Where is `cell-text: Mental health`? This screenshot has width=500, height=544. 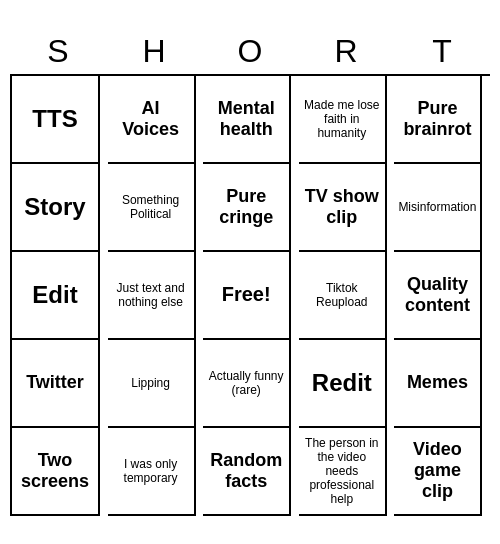
cell-text: Mental health is located at coordinates (246, 119).